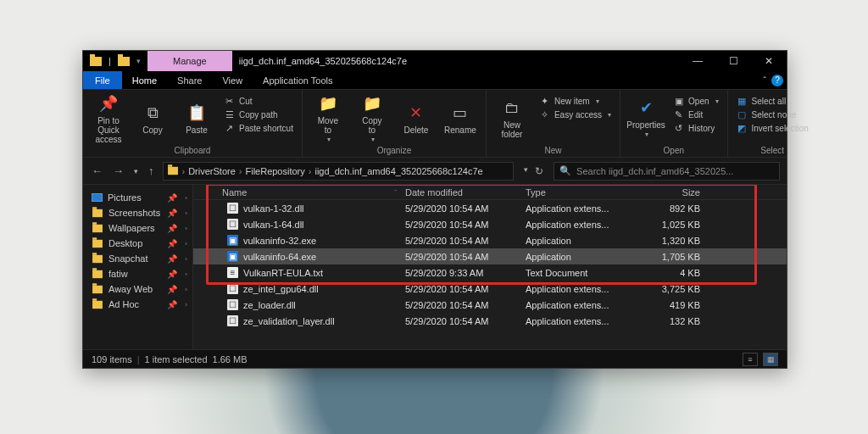 The image size is (868, 434). What do you see at coordinates (512, 119) in the screenshot?
I see `new-folder-button: 🗀New folder` at bounding box center [512, 119].